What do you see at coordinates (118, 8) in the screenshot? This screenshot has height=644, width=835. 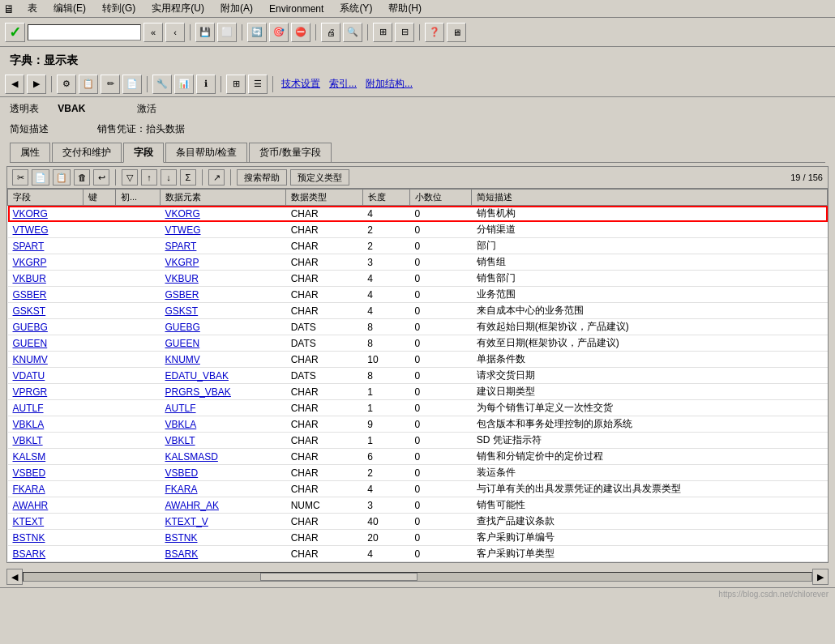 I see `menu-goto: 转到(G)` at bounding box center [118, 8].